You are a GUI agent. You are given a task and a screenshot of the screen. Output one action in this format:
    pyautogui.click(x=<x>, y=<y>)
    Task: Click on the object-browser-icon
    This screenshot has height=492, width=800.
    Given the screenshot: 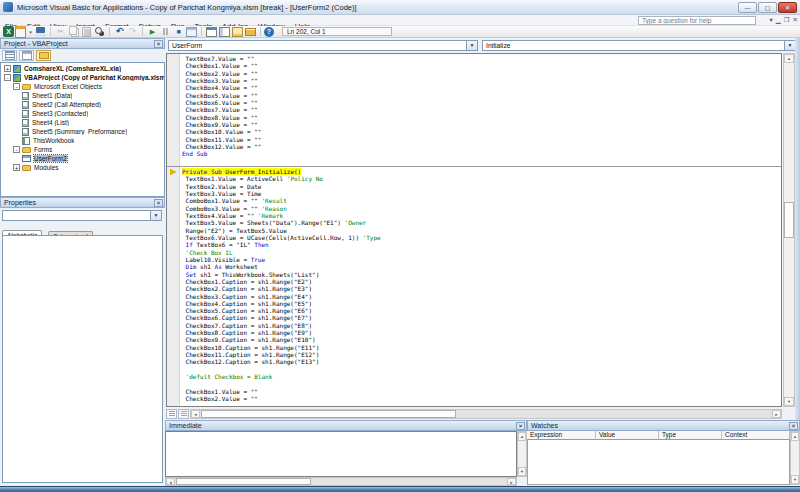 What is the action you would take?
    pyautogui.click(x=238, y=32)
    